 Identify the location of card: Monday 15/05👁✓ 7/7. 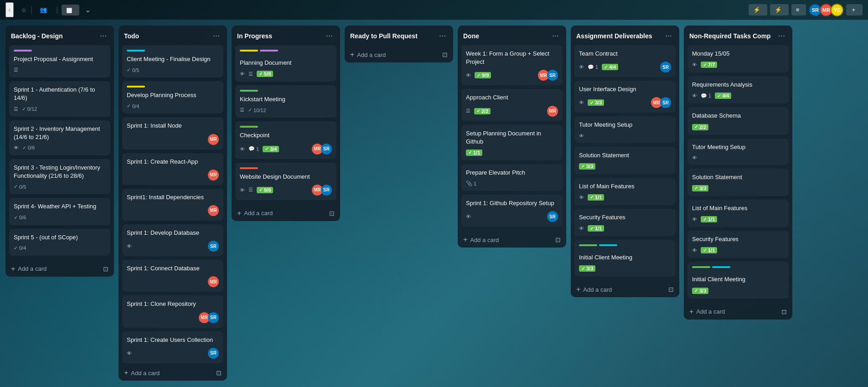
(738, 59).